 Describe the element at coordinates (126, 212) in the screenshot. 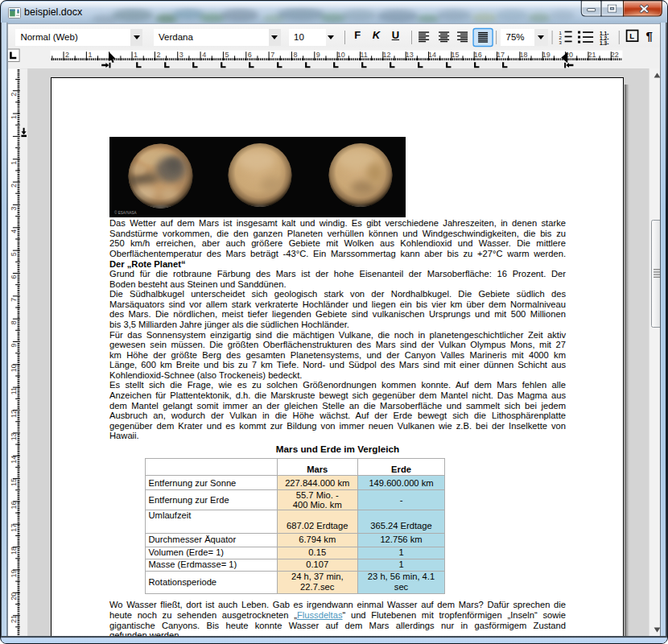

I see `svg-text: © ESA/NASA` at that location.